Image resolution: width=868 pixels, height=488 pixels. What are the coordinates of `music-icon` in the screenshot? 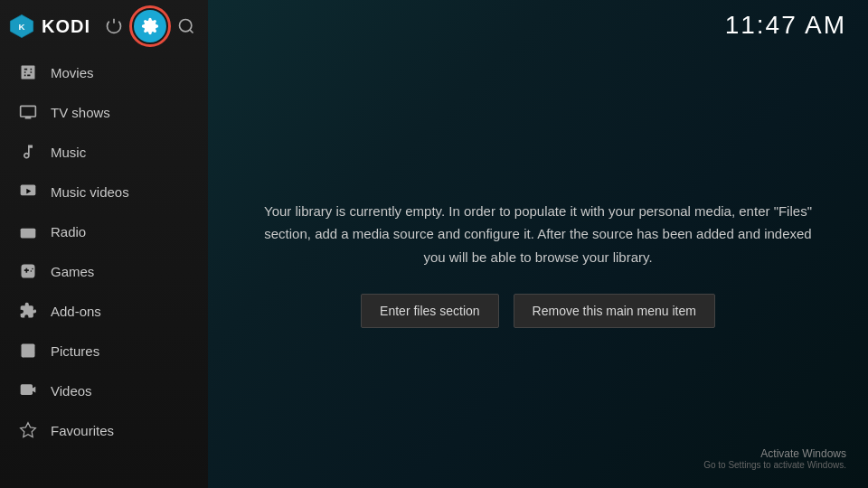 It's located at (28, 152).